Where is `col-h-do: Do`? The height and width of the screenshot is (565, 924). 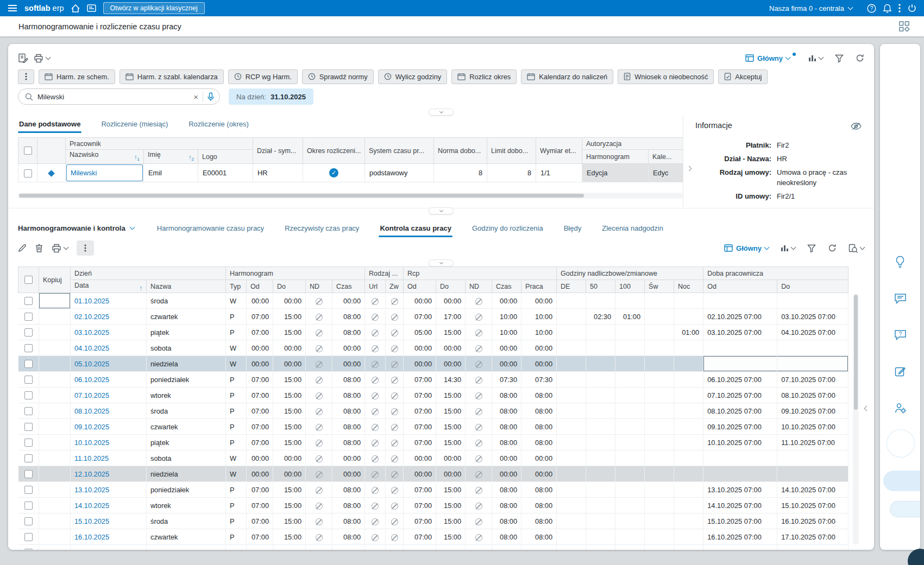 col-h-do: Do is located at coordinates (290, 287).